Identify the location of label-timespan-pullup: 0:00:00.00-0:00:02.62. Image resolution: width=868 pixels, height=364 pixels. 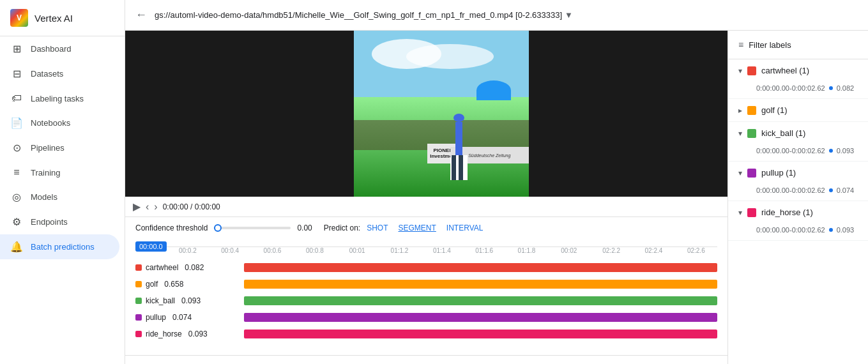
(791, 190).